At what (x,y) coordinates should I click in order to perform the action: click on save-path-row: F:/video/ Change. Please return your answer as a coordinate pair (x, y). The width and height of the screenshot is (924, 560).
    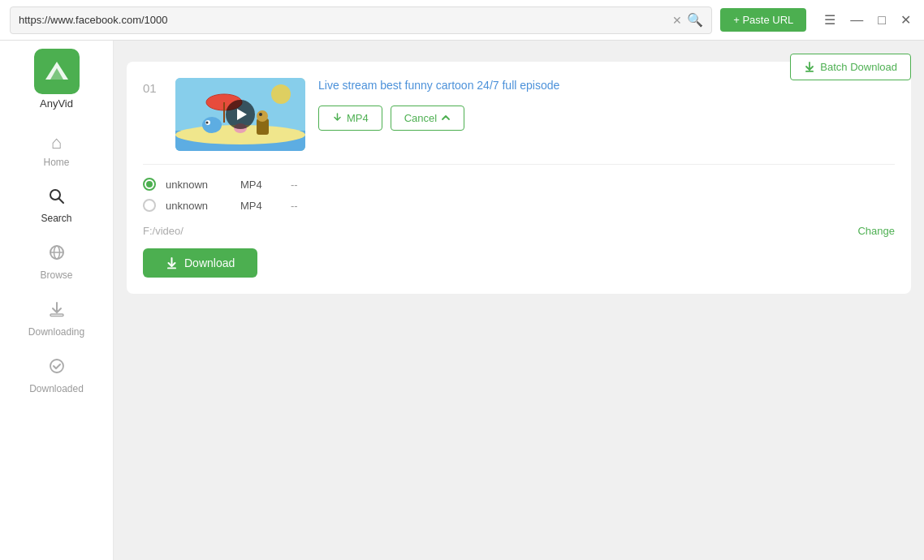
    Looking at the image, I should click on (519, 230).